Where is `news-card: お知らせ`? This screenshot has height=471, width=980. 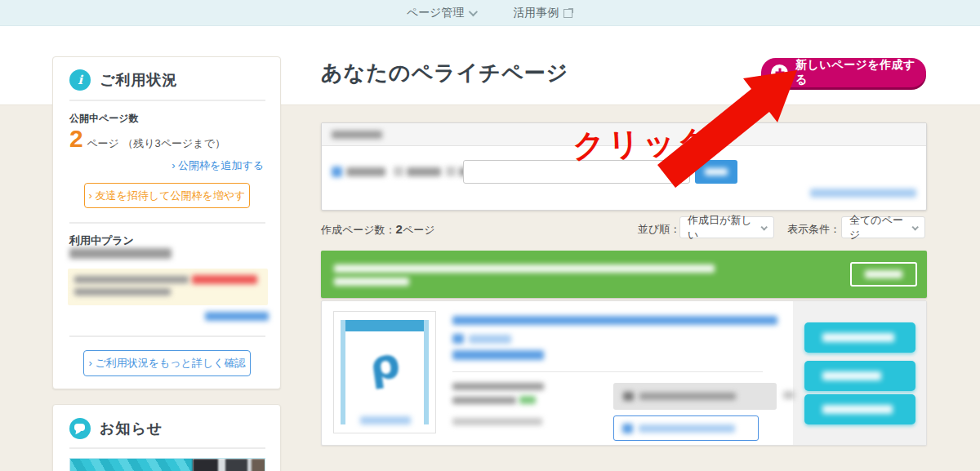 news-card: お知らせ is located at coordinates (167, 438).